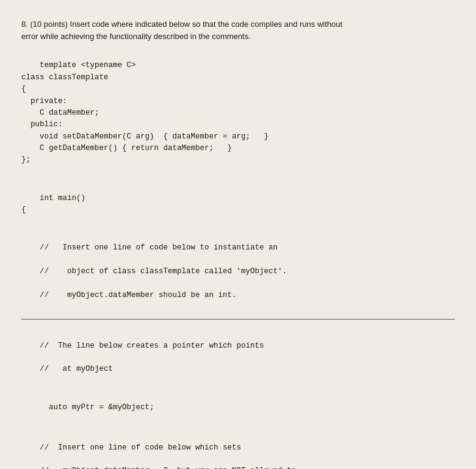 The width and height of the screenshot is (476, 469). What do you see at coordinates (206, 24) in the screenshot?
I see `question-instruction-line1: Insert code where indicated below so tha…` at bounding box center [206, 24].